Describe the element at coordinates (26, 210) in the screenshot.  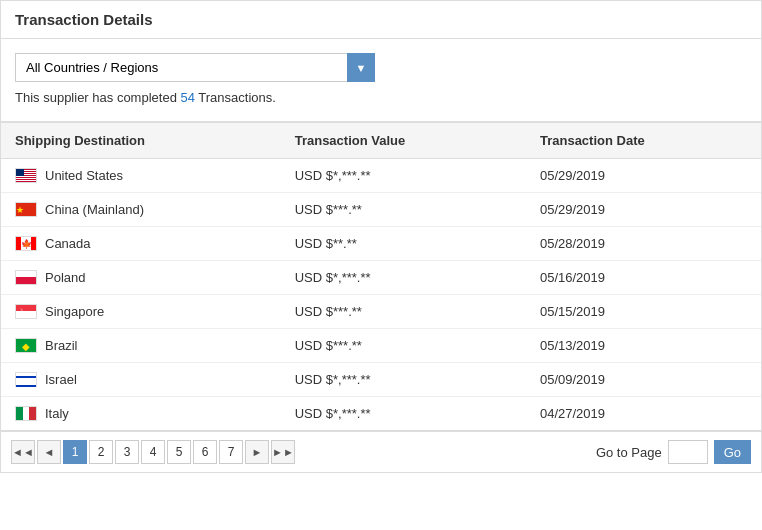
I see `flag-cn` at that location.